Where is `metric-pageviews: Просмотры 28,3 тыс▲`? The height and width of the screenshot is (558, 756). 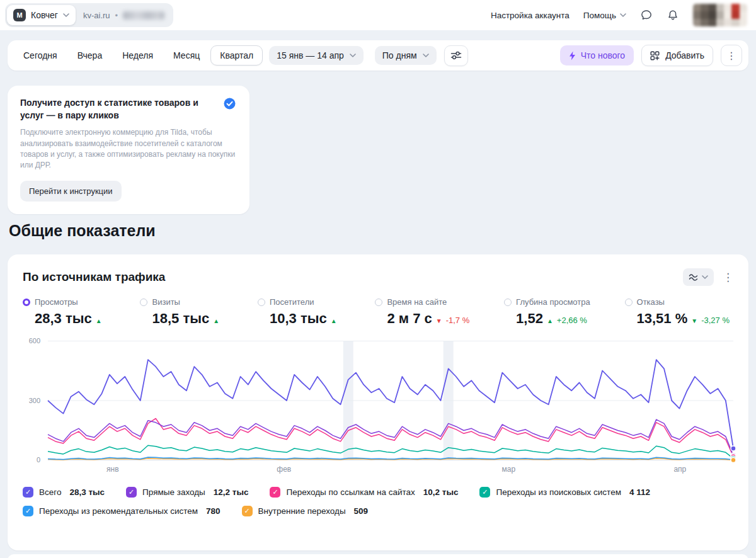
metric-pageviews: Просмотры 28,3 тыс▲ is located at coordinates (64, 312).